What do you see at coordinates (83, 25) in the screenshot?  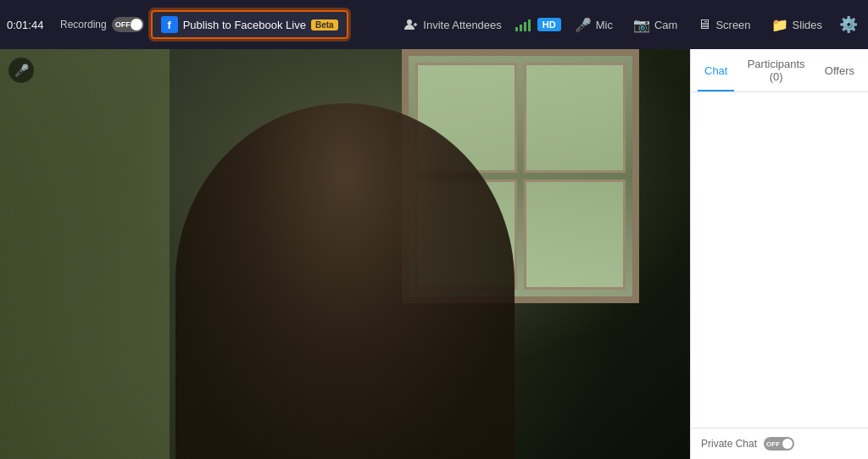 I see `recording-label: Recording` at bounding box center [83, 25].